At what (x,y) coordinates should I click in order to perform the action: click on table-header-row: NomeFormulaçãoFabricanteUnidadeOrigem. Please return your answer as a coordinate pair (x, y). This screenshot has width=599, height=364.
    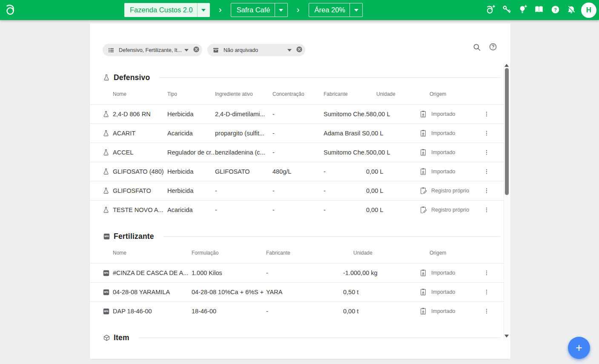
    Looking at the image, I should click on (297, 253).